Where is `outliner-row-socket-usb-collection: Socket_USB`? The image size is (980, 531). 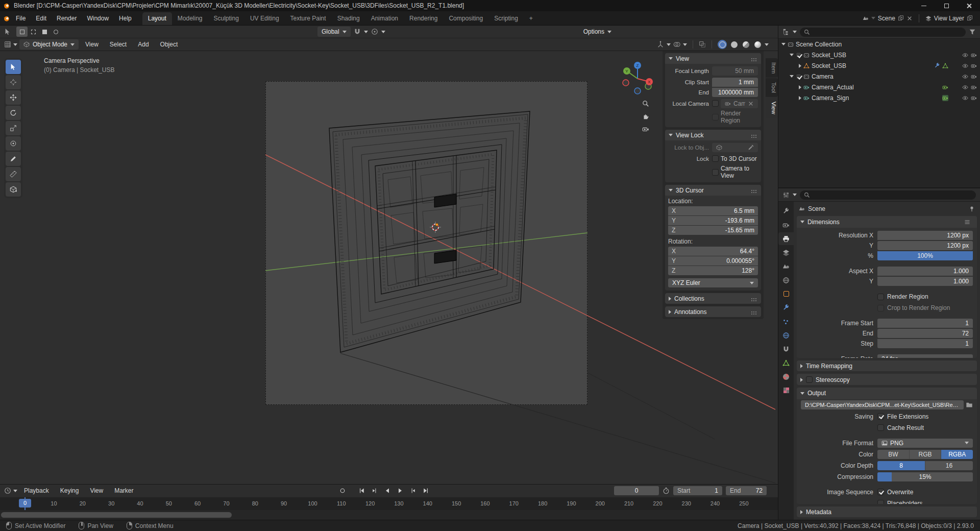 outliner-row-socket-usb-collection: Socket_USB is located at coordinates (879, 55).